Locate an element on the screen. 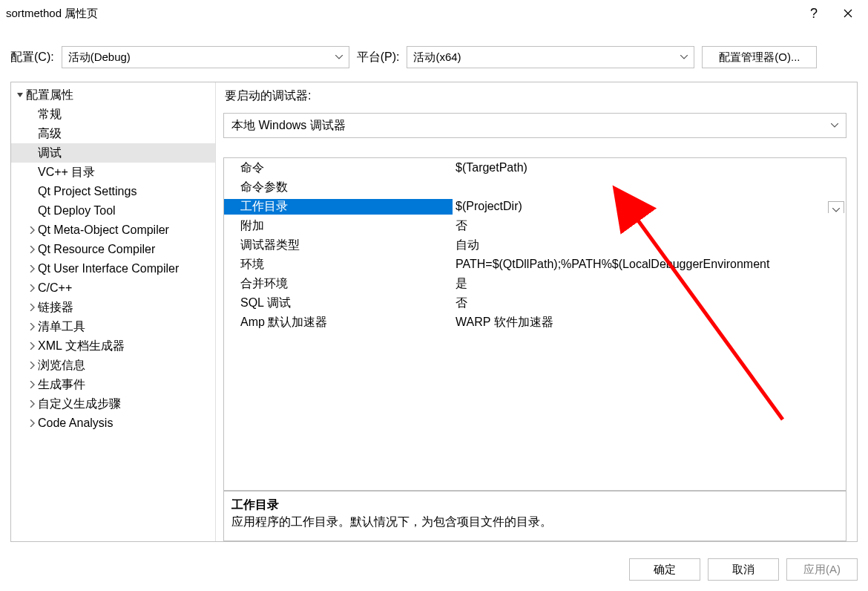 Image resolution: width=868 pixels, height=591 pixels. title-bar: sortmethod 属性页 ? is located at coordinates (434, 13).